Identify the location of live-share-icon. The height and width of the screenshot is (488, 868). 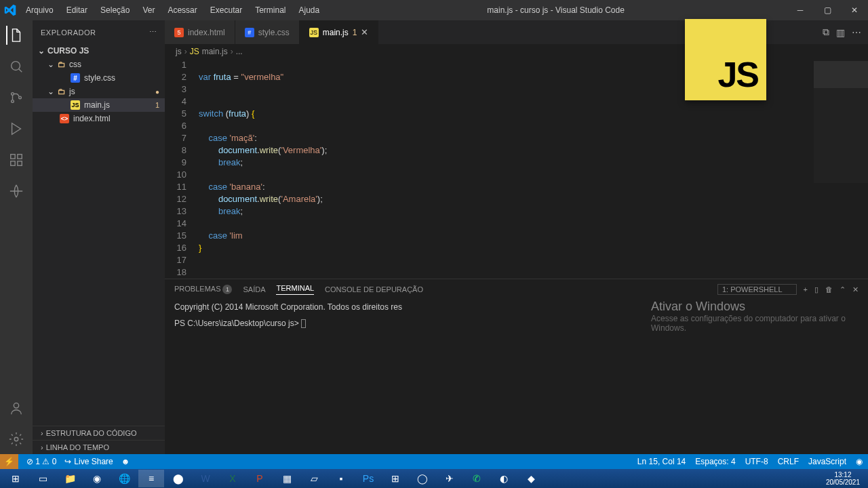
(16, 191).